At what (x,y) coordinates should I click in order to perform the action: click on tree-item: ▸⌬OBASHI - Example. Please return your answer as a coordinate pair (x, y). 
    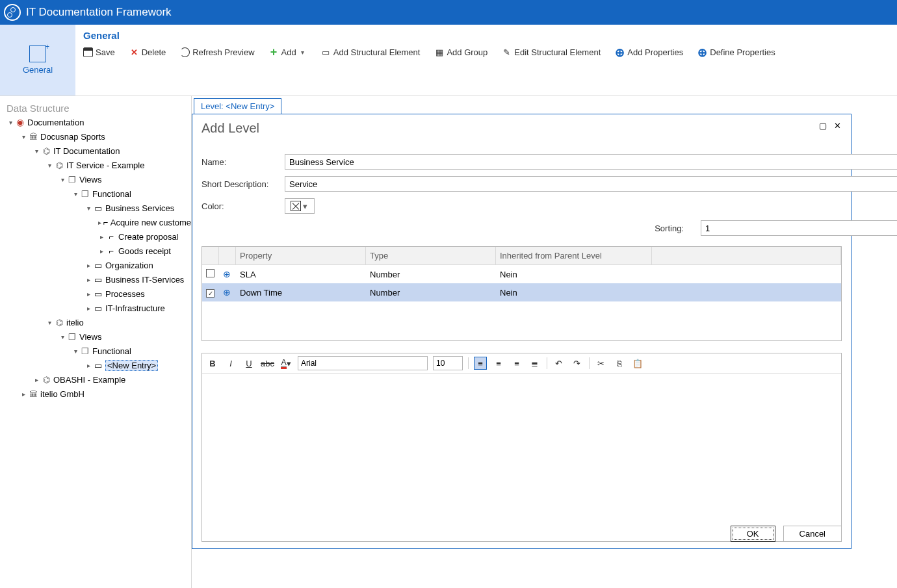
    Looking at the image, I should click on (96, 379).